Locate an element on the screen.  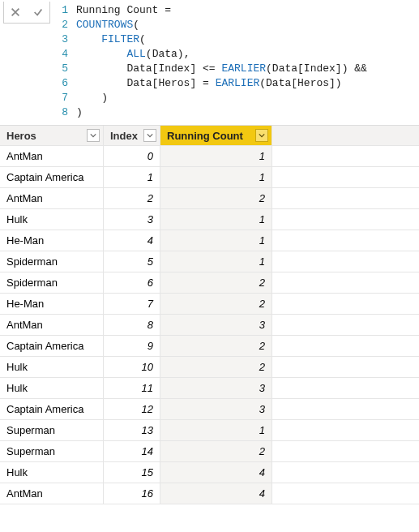
line-number: 6 is located at coordinates (61, 84).